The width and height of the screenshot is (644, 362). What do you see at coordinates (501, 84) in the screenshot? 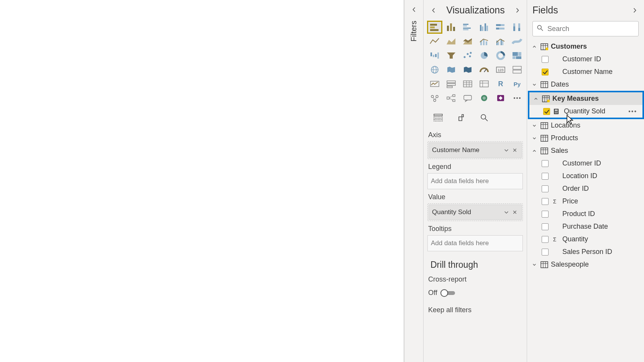
I see `r-visual-icon: R` at bounding box center [501, 84].